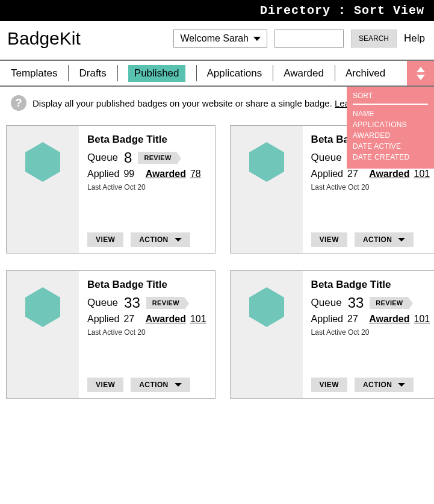 Image resolution: width=434 pixels, height=504 pixels. Describe the element at coordinates (216, 104) in the screenshot. I see `hint-text: Display all your published badges on you…` at that location.